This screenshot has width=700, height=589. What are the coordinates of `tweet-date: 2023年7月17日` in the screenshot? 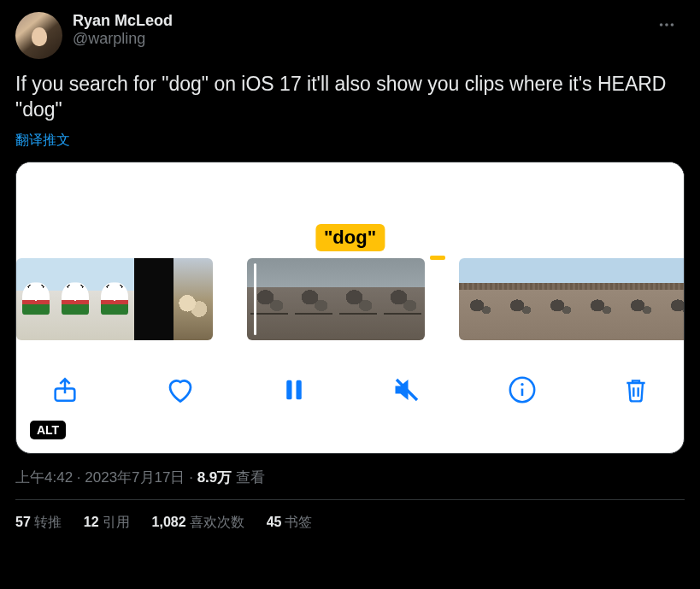 It's located at (135, 477).